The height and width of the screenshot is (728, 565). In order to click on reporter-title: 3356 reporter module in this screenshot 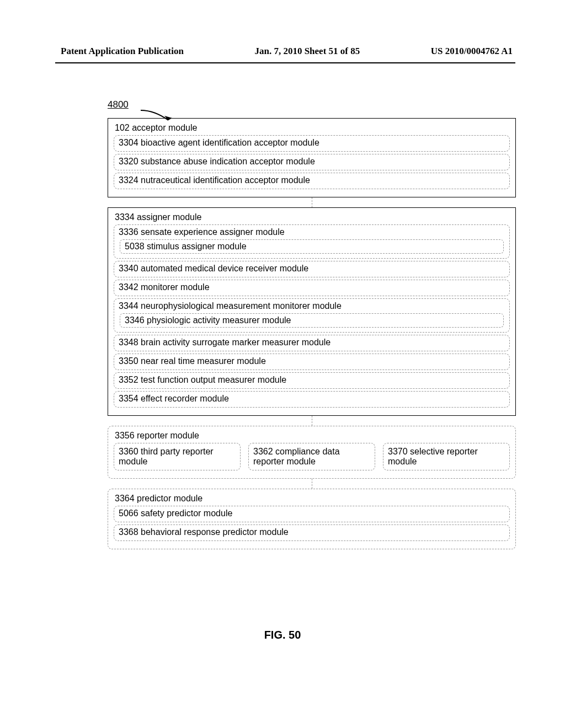, I will do `click(313, 436)`.